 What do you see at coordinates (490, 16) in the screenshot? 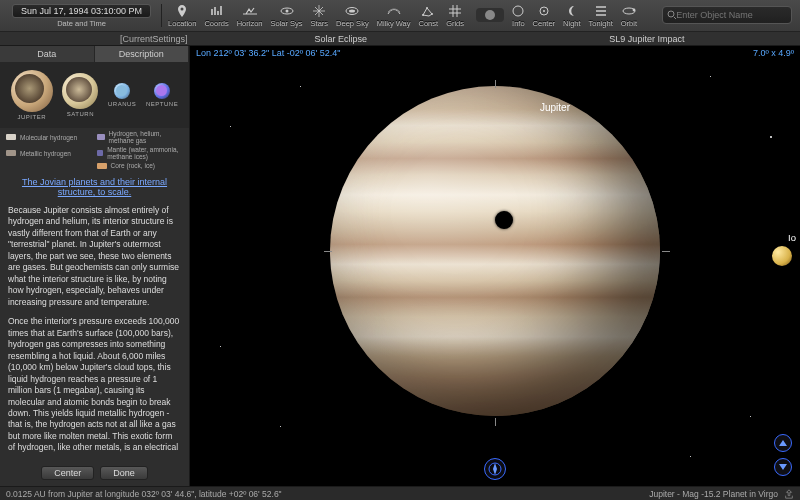
I see `tb-blank` at bounding box center [490, 16].